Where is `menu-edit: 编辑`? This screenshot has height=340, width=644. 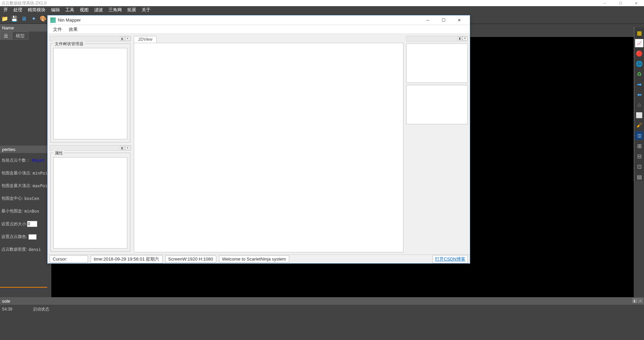
menu-edit: 编辑 is located at coordinates (55, 10).